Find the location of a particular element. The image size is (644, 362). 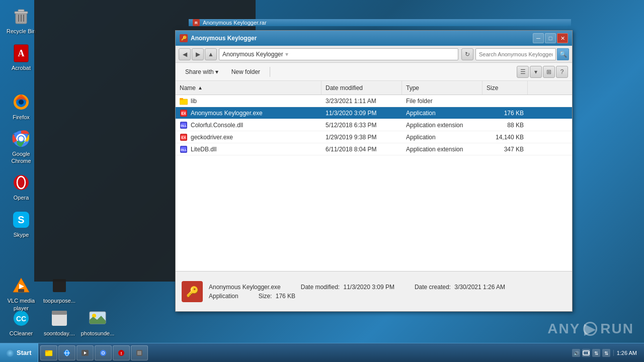

maximize-button: □ is located at coordinates (550, 38).